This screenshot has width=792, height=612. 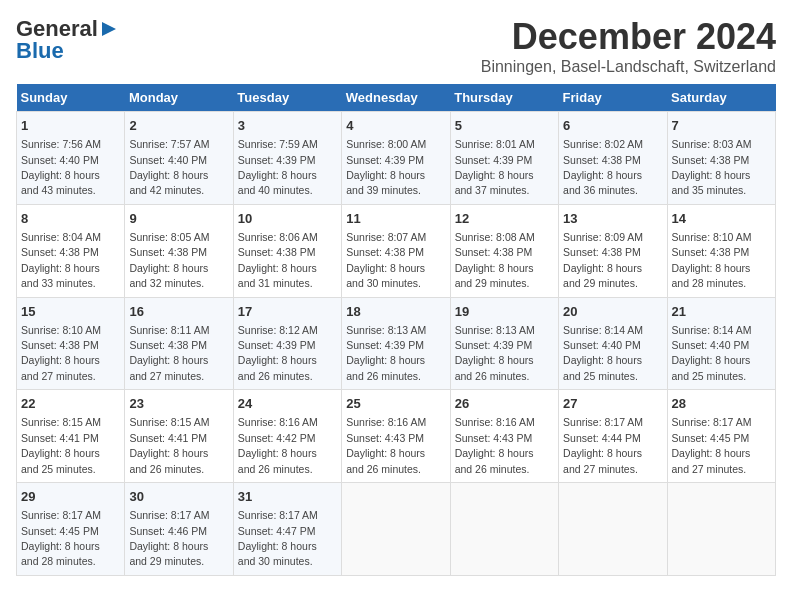 I want to click on week-row-3: 15Sunrise: 8:10 AMSunset: 4:38 PMDayligh…, so click(x=396, y=344).